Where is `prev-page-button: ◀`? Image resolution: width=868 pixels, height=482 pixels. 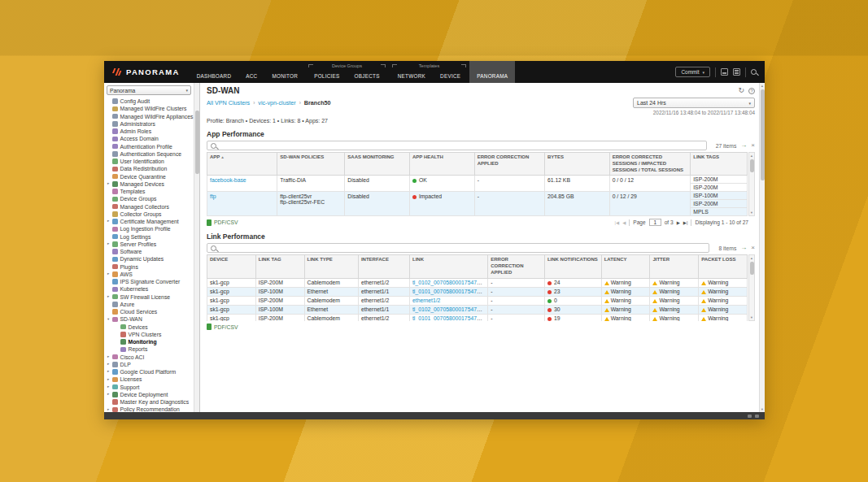
prev-page-button: ◀ is located at coordinates (624, 223).